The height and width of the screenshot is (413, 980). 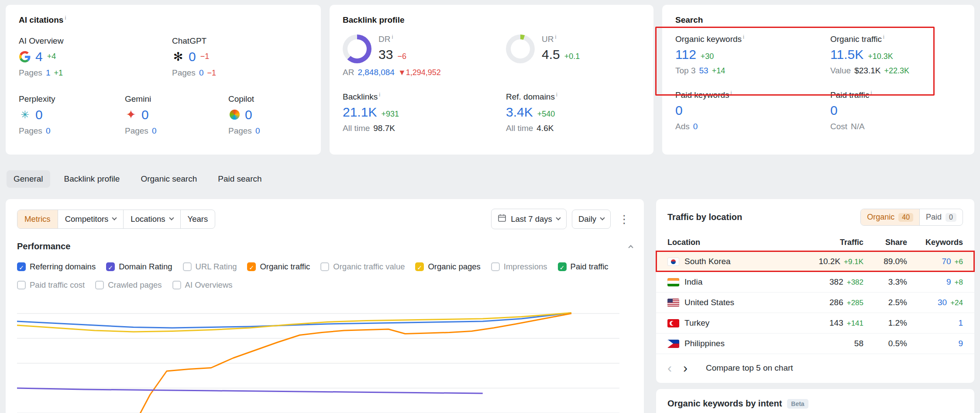 What do you see at coordinates (198, 219) in the screenshot?
I see `years-button: Years` at bounding box center [198, 219].